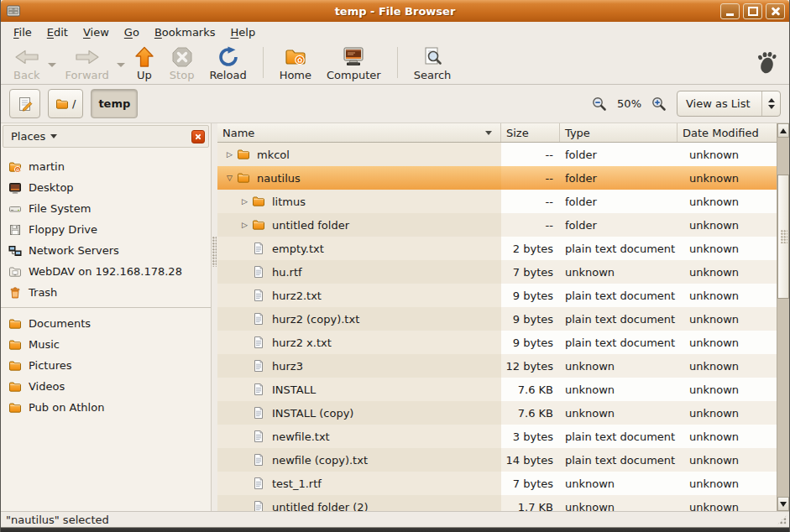 This screenshot has width=790, height=532. What do you see at coordinates (359, 483) in the screenshot?
I see `cell-name: test_1.rtf` at bounding box center [359, 483].